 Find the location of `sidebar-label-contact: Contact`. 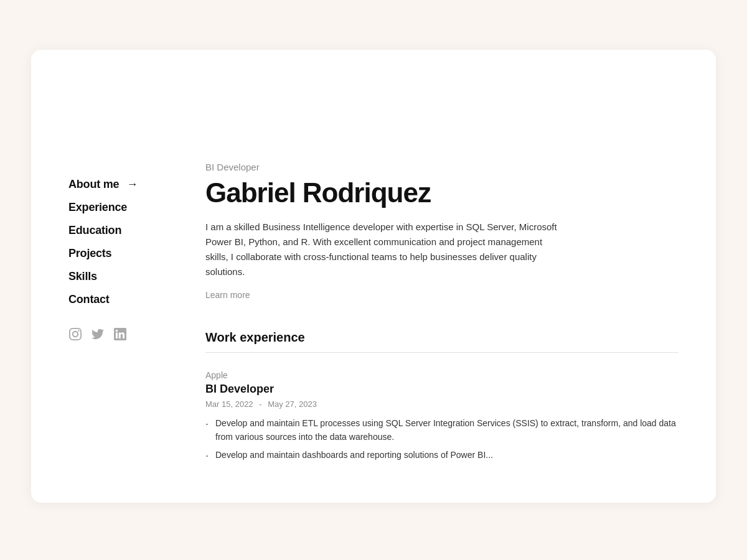

sidebar-label-contact: Contact is located at coordinates (89, 300).